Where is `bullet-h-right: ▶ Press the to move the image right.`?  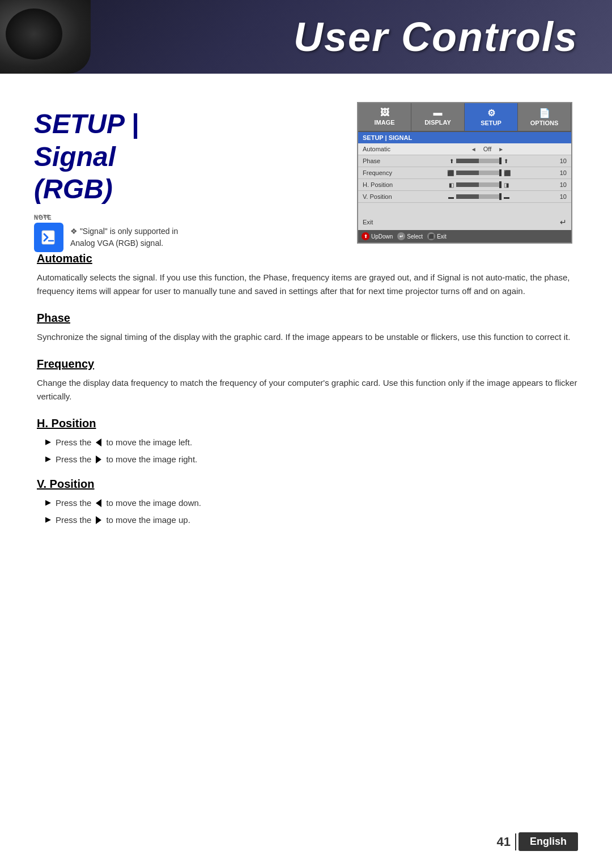
bullet-h-right: ▶ Press the to move the image right. is located at coordinates (312, 459).